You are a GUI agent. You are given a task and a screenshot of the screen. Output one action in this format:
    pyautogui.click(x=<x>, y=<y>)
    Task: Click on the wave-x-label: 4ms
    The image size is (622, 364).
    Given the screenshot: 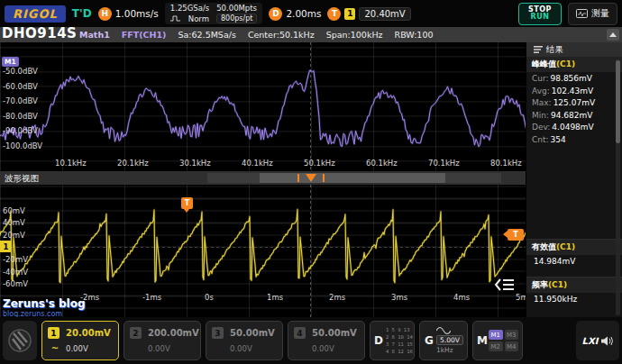 What is the action you would take?
    pyautogui.click(x=462, y=297)
    